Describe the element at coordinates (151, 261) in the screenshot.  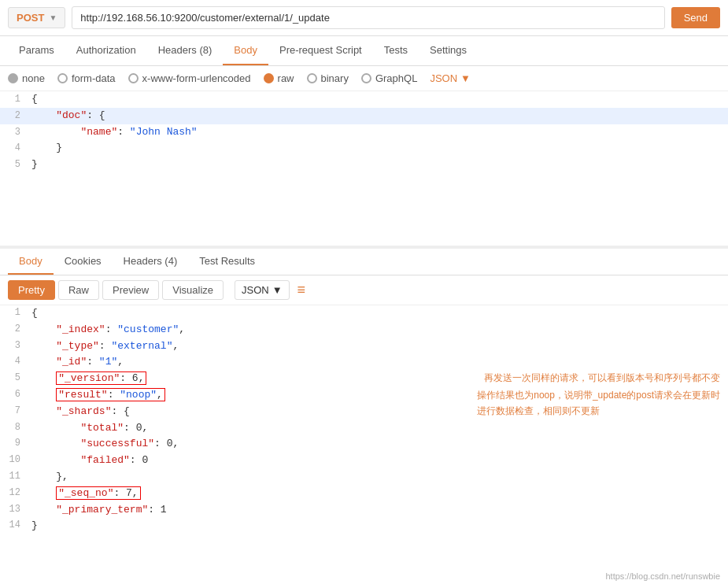
I see `resp-tab-headers: Headers (4)` at that location.